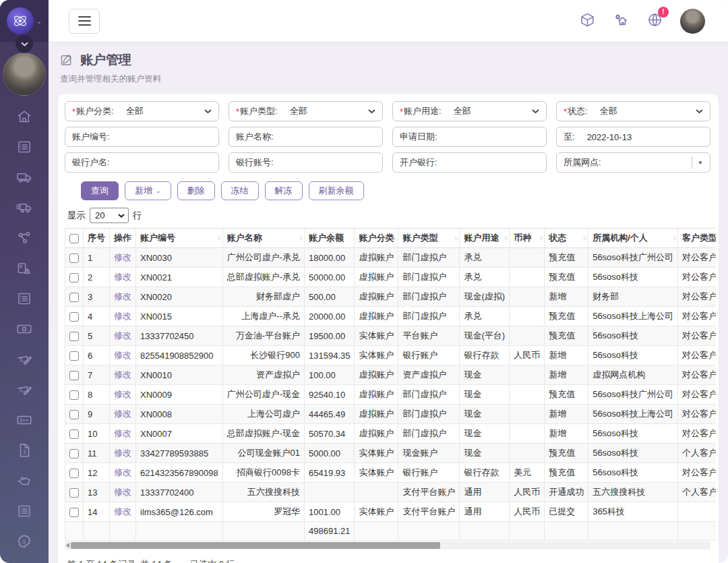 This screenshot has height=563, width=728. Describe the element at coordinates (142, 162) in the screenshot. I see `filter-input-8: 银行户名:` at that location.